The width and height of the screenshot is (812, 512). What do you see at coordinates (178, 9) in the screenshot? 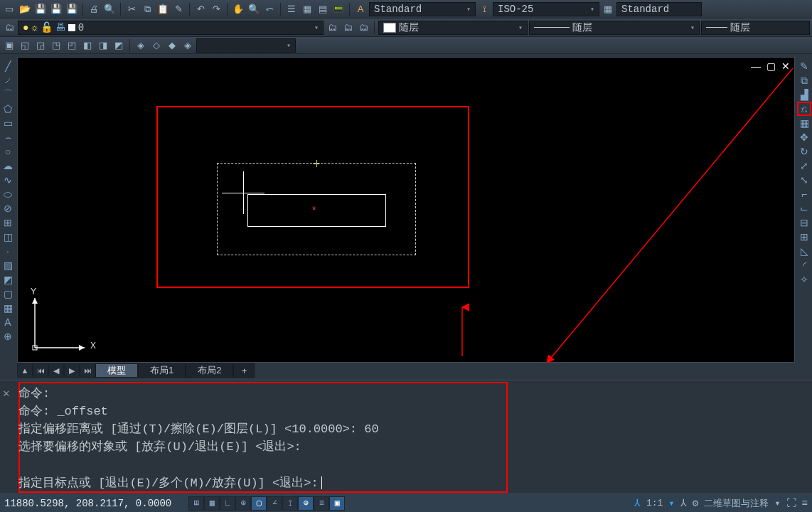
I see `match-icon: ✎` at bounding box center [178, 9].